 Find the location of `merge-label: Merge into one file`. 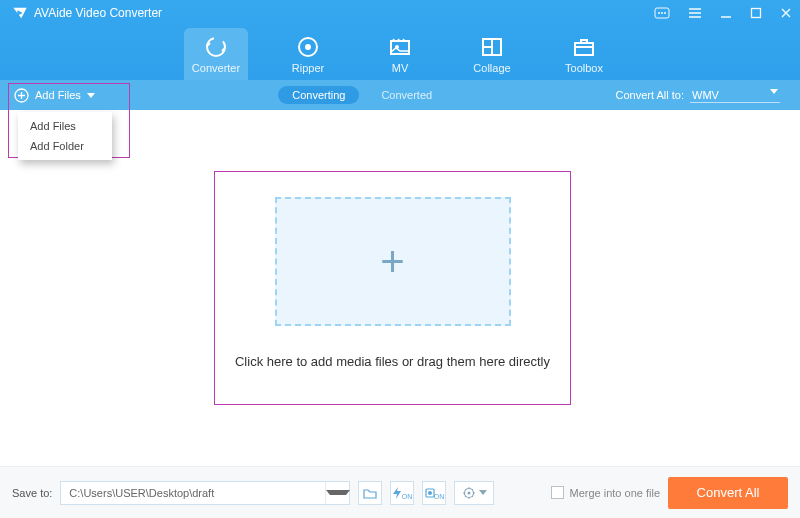

merge-label: Merge into one file is located at coordinates (616, 493).